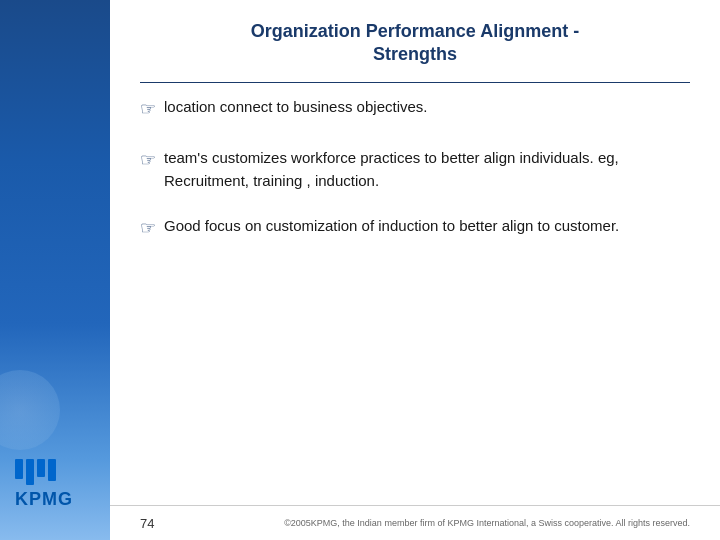  Describe the element at coordinates (415, 110) in the screenshot. I see `bullet-item-1: ☞ location connect to business objective…` at that location.